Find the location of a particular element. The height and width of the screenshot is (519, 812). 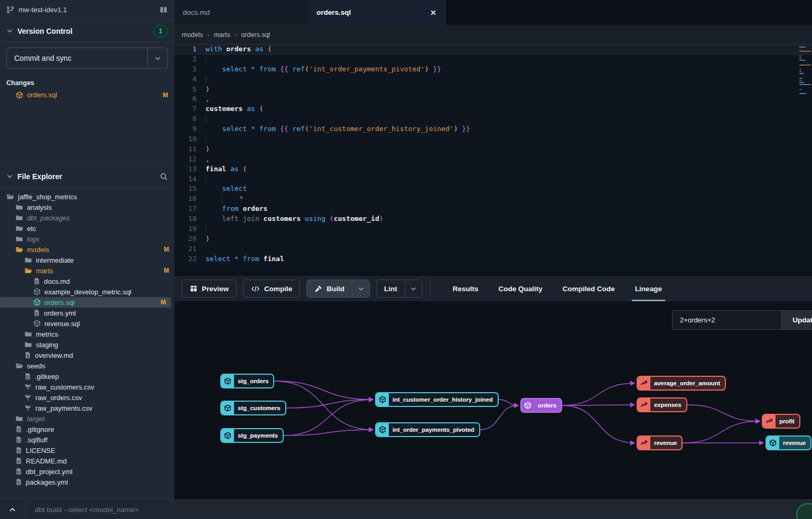

editor-tab-orders.sql: orders.sql✕ is located at coordinates (377, 13).